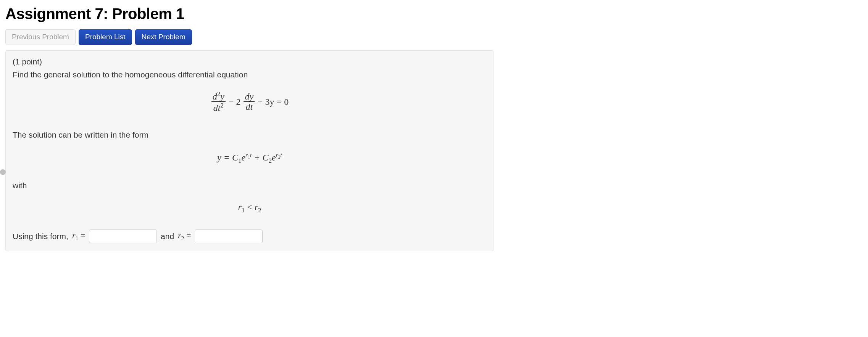 The image size is (868, 337). What do you see at coordinates (123, 236) in the screenshot?
I see `r1-input` at bounding box center [123, 236].